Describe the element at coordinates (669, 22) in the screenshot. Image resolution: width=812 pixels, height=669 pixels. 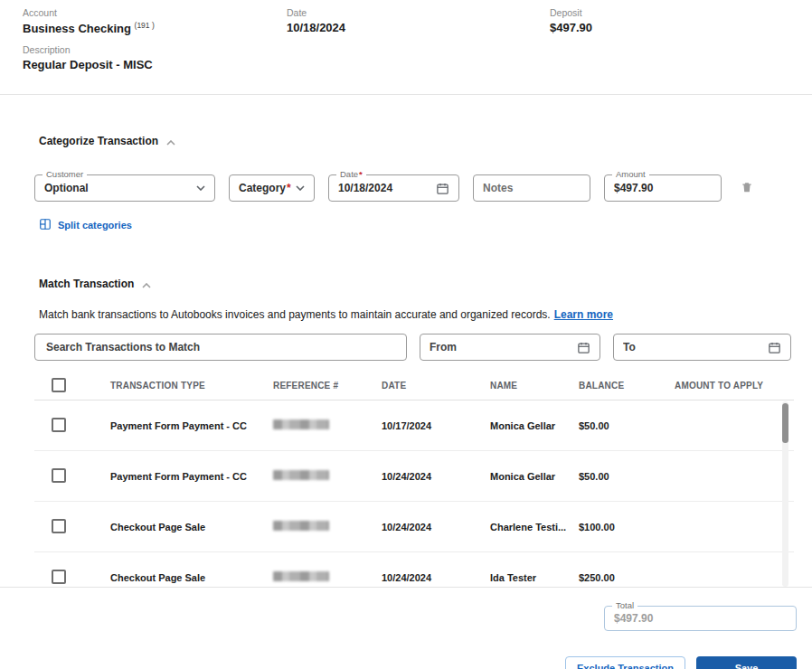
I see `deposit-block: Deposit $497.90` at that location.